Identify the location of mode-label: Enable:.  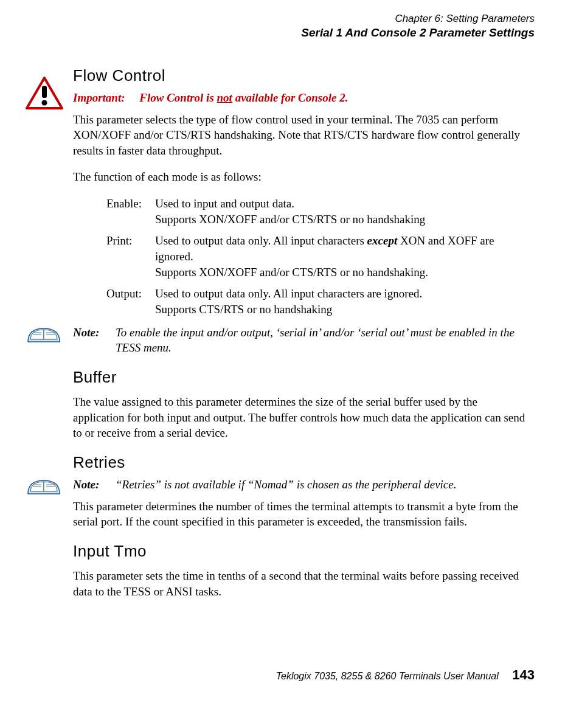
(131, 212).